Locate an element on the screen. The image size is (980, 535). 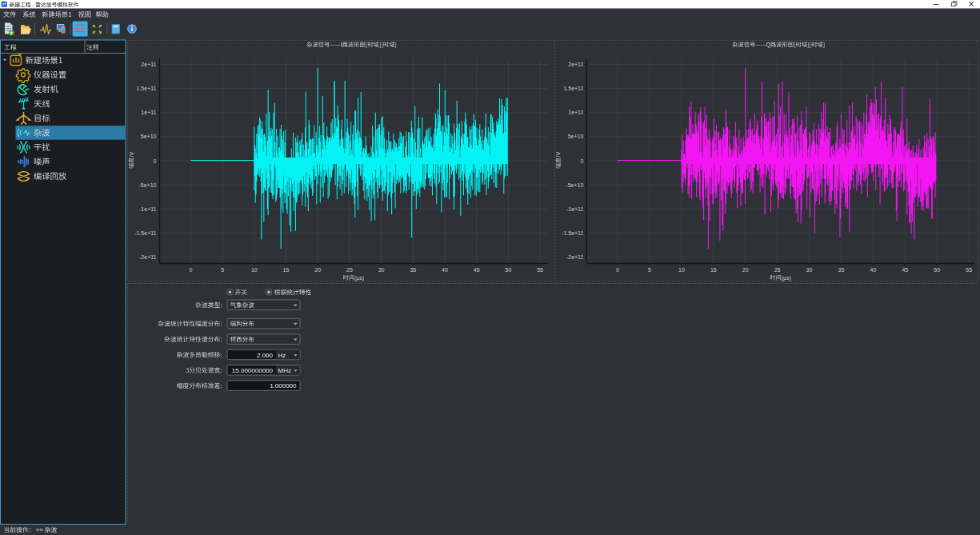
svg-text: Hz is located at coordinates (282, 355).